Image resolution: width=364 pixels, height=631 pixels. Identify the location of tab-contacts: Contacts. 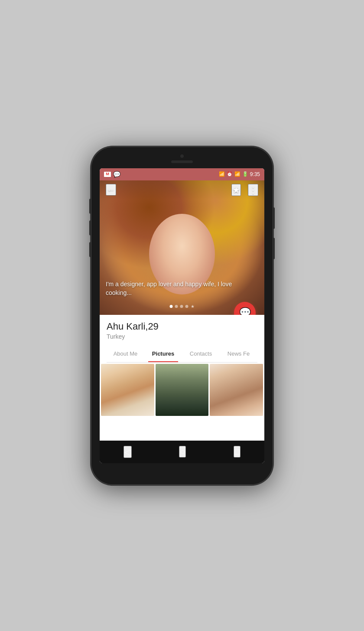
(201, 354).